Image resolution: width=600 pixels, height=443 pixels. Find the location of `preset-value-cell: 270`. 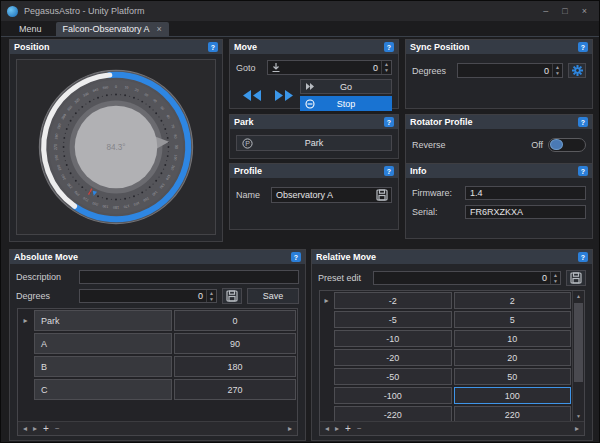

preset-value-cell: 270 is located at coordinates (235, 390).